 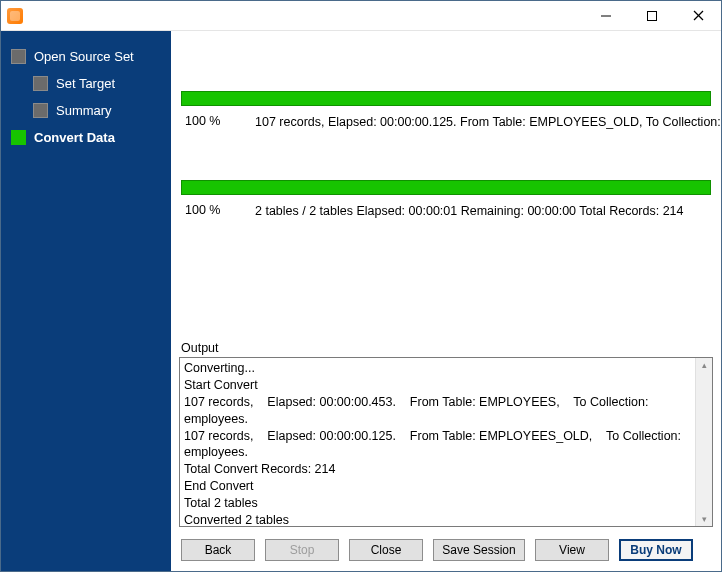 What do you see at coordinates (704, 365) in the screenshot?
I see `scroll-up-icon: ▴` at bounding box center [704, 365].